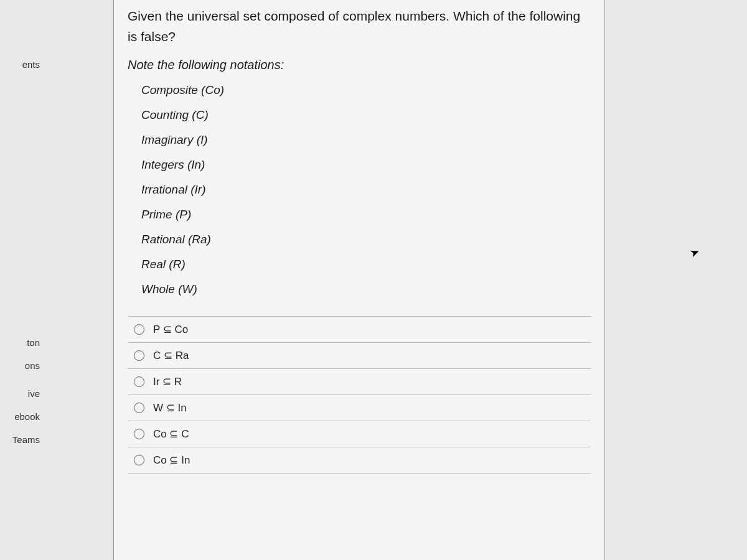  Describe the element at coordinates (167, 382) in the screenshot. I see `option-label: Ir ⊆ R` at that location.